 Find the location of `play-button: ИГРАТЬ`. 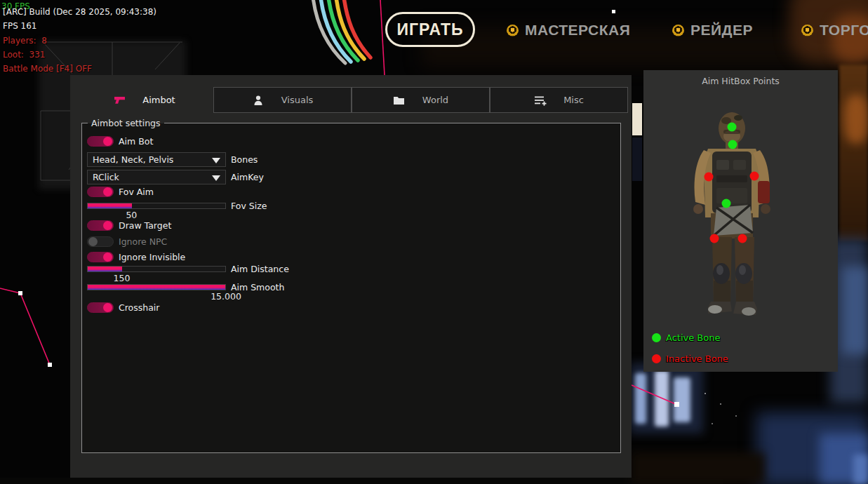

play-button: ИГРАТЬ is located at coordinates (430, 29).